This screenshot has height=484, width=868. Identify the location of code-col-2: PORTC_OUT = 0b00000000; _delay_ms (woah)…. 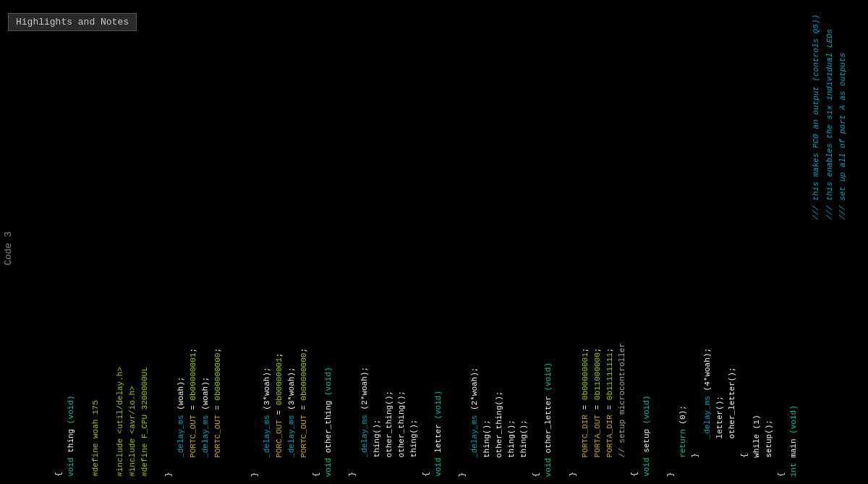
(200, 412).